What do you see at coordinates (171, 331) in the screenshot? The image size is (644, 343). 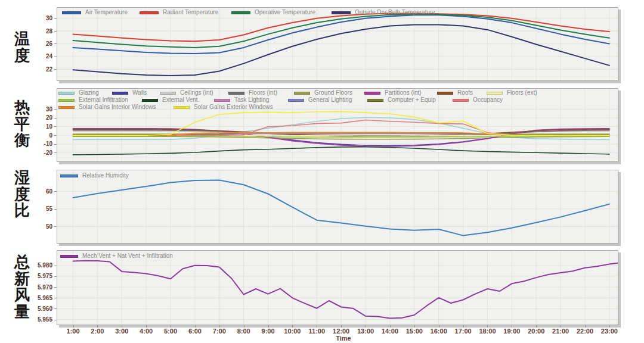 I see `x-tick-label: 5:00` at bounding box center [171, 331].